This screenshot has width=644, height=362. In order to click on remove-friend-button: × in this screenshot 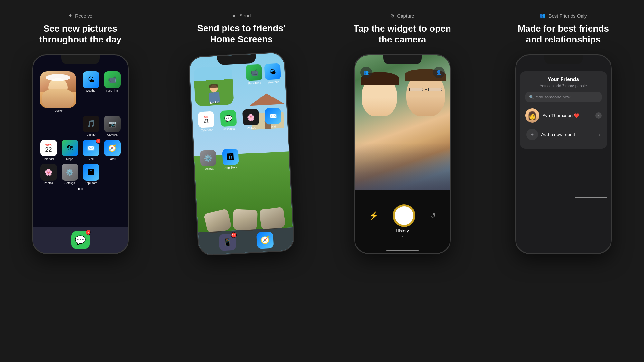, I will do `click(599, 116)`.